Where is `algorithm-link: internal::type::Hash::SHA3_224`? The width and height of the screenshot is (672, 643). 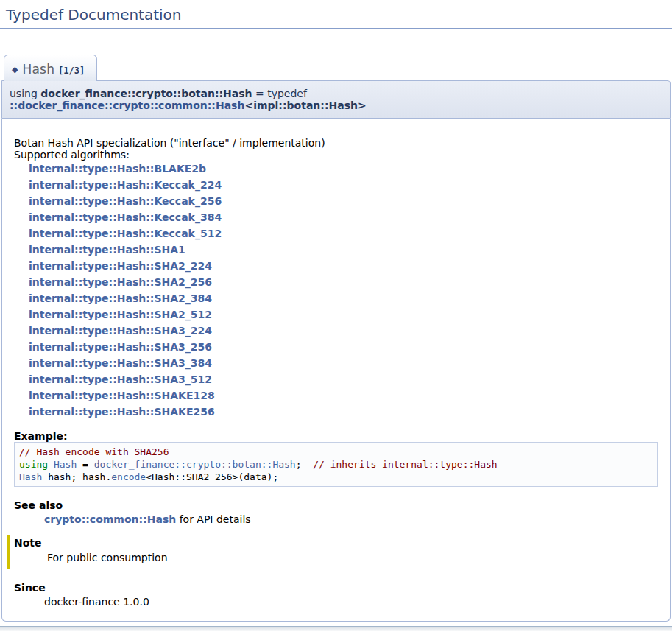
algorithm-link: internal::type::Hash::SHA3_224 is located at coordinates (343, 331).